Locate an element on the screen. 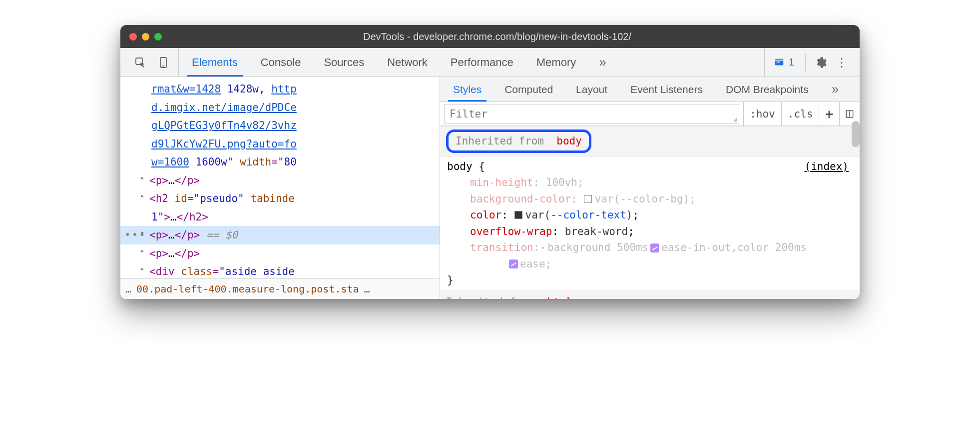  tab-performance: Performance is located at coordinates (482, 62).